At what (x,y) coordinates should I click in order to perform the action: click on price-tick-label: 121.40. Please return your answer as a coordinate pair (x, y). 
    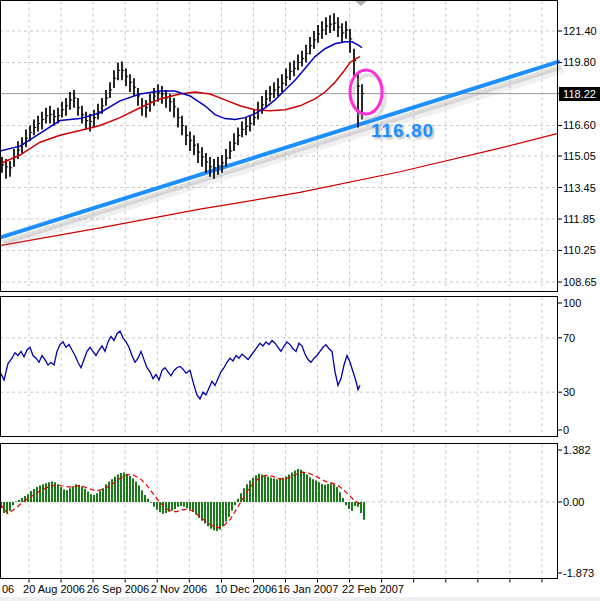
    Looking at the image, I should click on (582, 31).